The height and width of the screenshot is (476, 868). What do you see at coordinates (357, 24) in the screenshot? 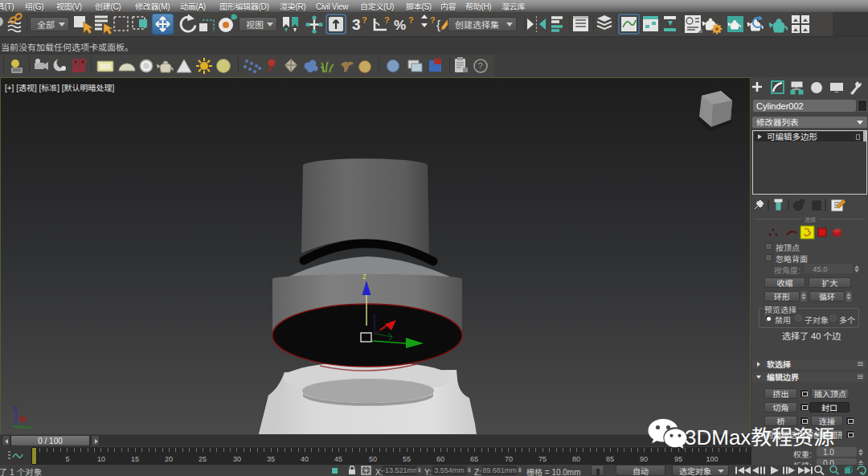
I see `svg-text: 3` at bounding box center [357, 24].